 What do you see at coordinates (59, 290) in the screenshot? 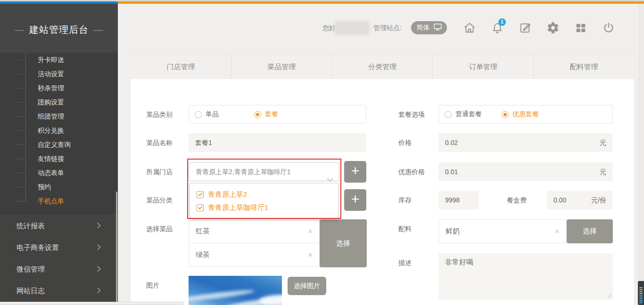
I see `sidebar-group-site-log: 网站日志` at bounding box center [59, 290].